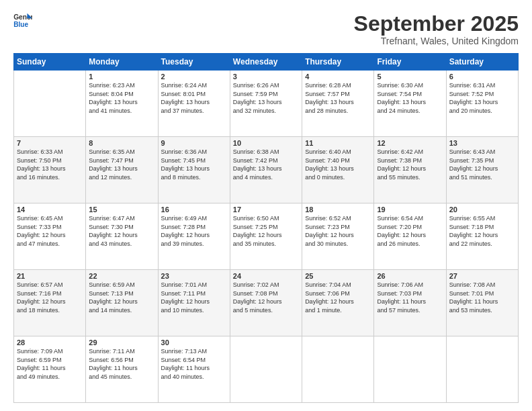 The width and height of the screenshot is (532, 411). What do you see at coordinates (410, 143) in the screenshot?
I see `day-number: 12` at bounding box center [410, 143].